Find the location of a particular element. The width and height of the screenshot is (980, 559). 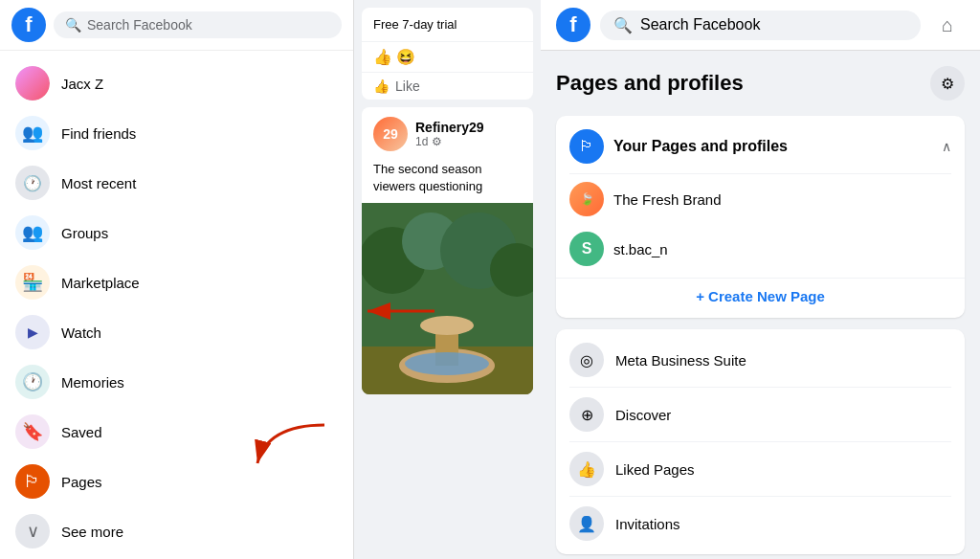

nav-item-memories: 🕐 Memories is located at coordinates (176, 382).